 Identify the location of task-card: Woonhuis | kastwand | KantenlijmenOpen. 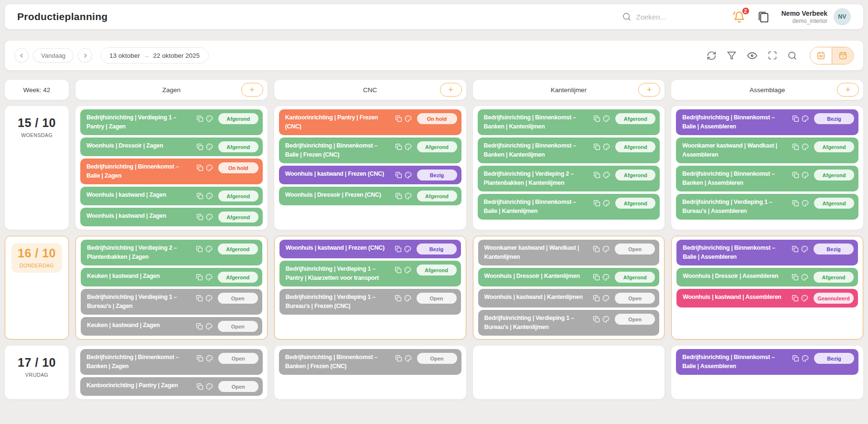
(569, 298).